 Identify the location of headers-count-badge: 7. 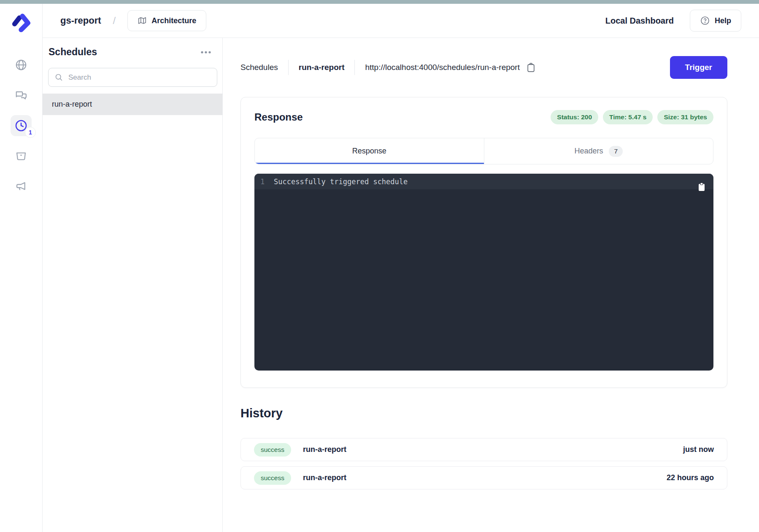
(616, 151).